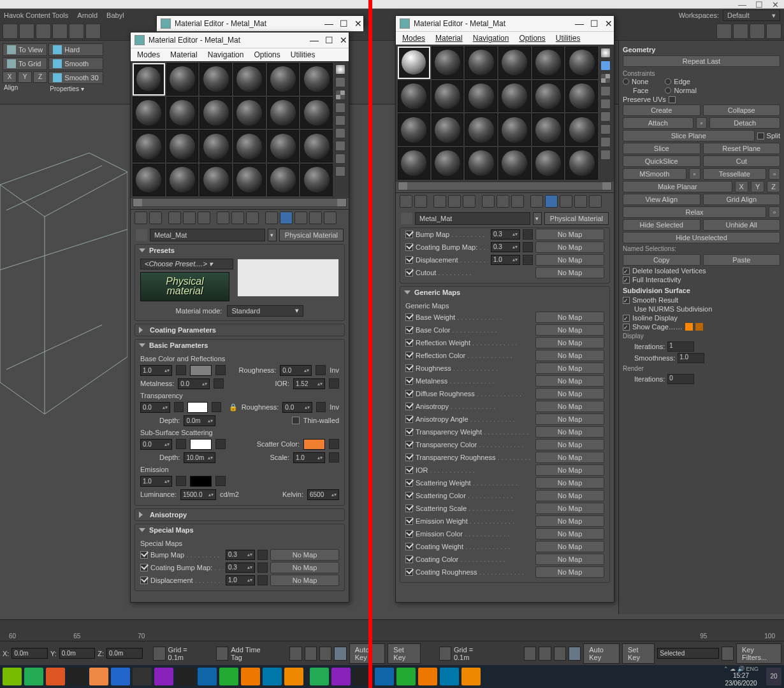 The width and height of the screenshot is (784, 688). Describe the element at coordinates (221, 481) in the screenshot. I see `emit-color-map` at that location.